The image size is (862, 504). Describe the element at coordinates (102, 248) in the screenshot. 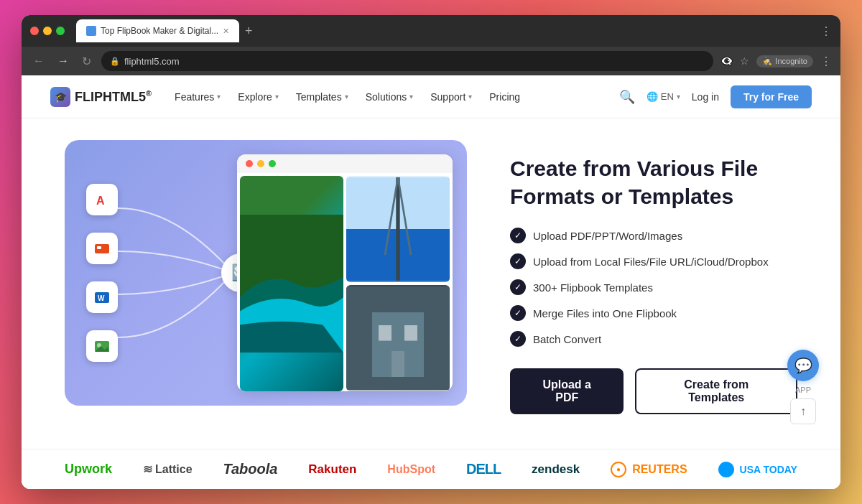

I see `ppt-icon` at that location.